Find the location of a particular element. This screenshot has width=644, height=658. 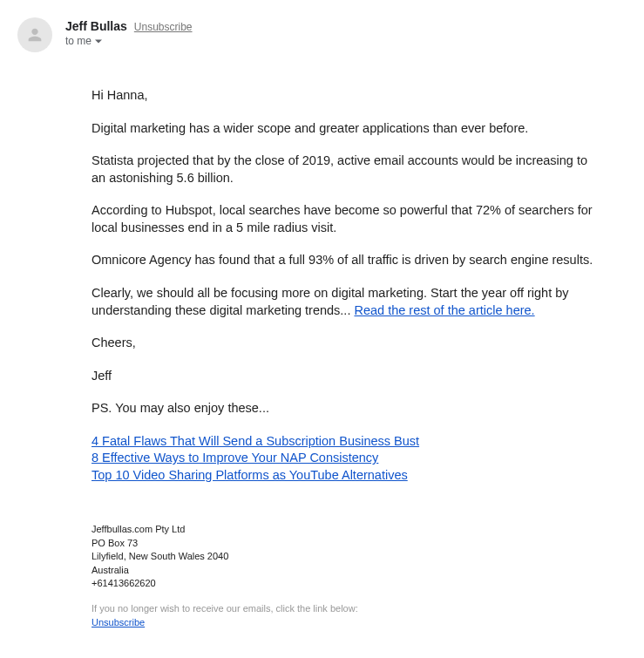

ps-links-block: 4 Fatal Flaws That Will Send a Subscript… is located at coordinates (346, 458).